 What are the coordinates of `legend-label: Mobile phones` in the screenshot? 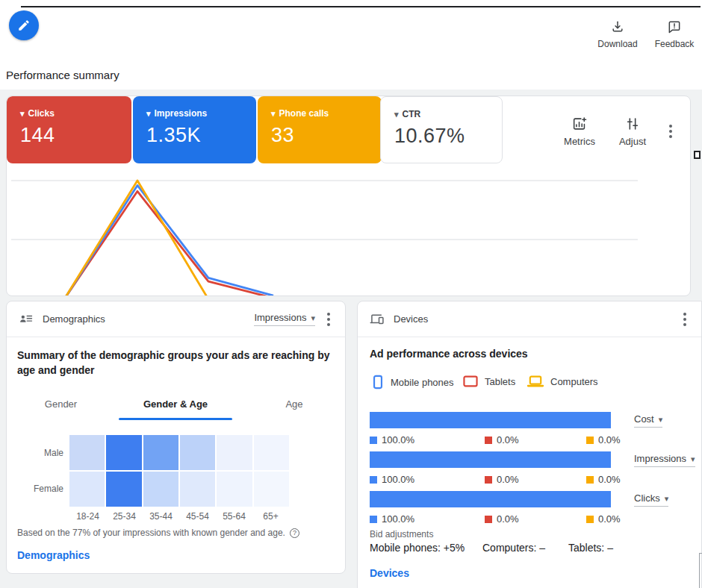 It's located at (423, 382).